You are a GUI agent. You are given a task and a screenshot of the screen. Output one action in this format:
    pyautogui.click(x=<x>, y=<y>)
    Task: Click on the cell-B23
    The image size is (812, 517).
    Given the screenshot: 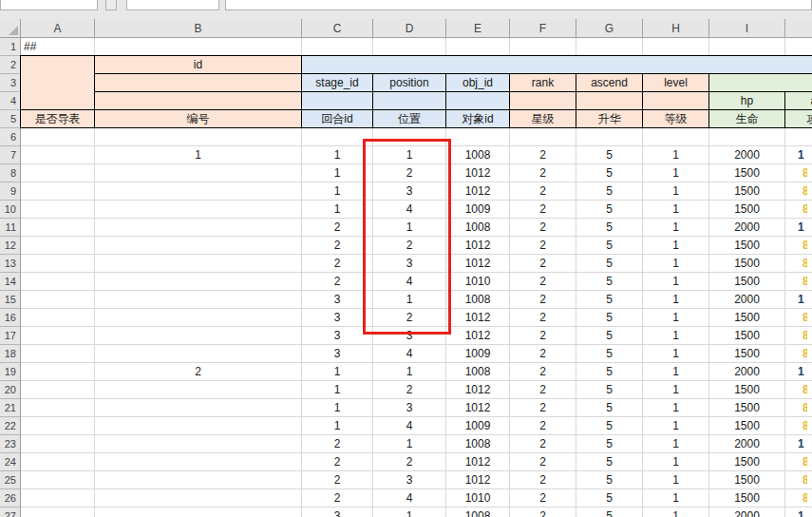 What is the action you would take?
    pyautogui.click(x=198, y=445)
    